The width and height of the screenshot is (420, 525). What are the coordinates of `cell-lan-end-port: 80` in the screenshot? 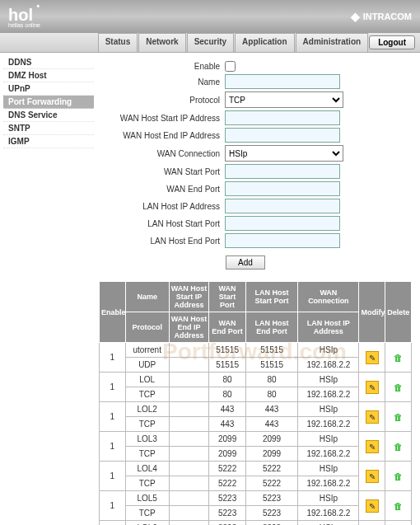 It's located at (272, 395).